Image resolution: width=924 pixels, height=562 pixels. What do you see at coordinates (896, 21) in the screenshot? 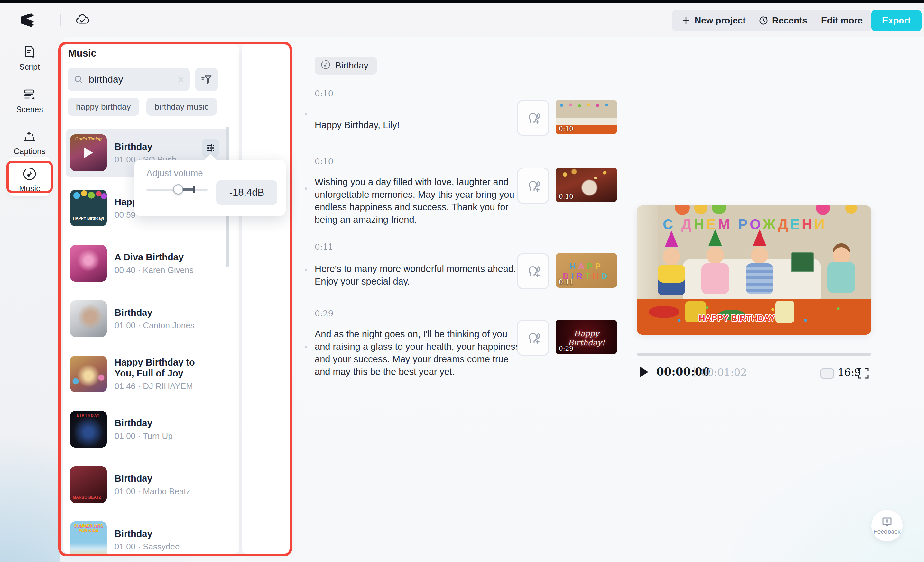
I see `export-label: Export` at bounding box center [896, 21].